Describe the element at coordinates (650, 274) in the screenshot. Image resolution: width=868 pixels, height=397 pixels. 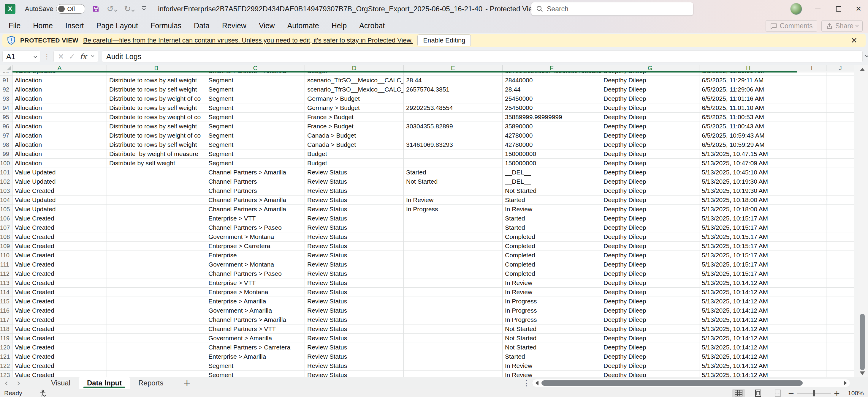
I see `cell-G112: Deepthy Dileep` at that location.